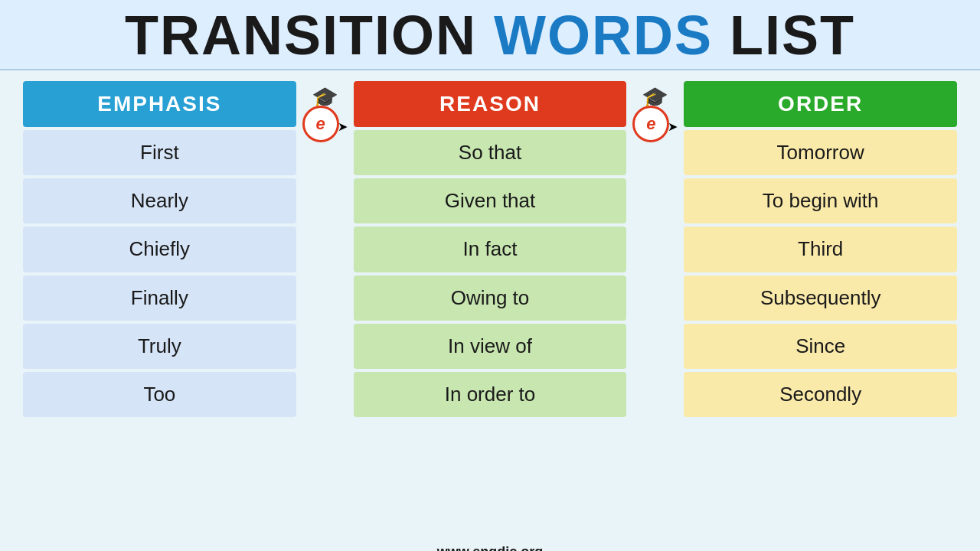  I want to click on list-item: So that, so click(490, 153).